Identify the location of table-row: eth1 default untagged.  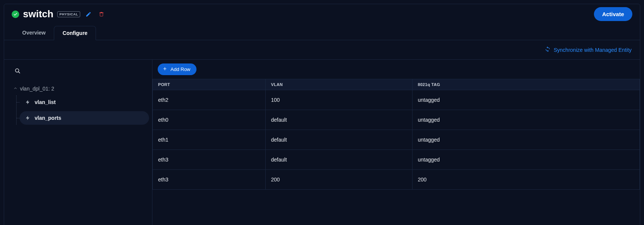
(396, 140).